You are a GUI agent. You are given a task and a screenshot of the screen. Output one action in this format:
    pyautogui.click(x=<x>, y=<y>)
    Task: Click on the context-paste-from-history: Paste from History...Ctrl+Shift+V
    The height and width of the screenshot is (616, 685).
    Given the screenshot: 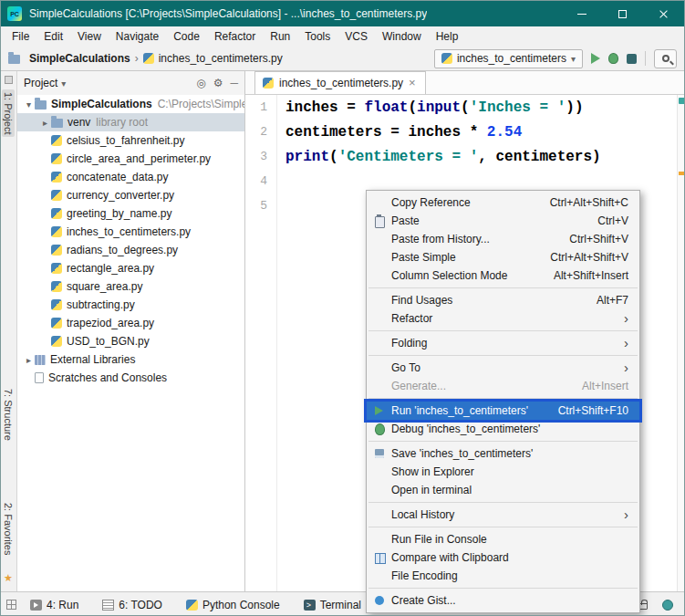 What is the action you would take?
    pyautogui.click(x=503, y=239)
    